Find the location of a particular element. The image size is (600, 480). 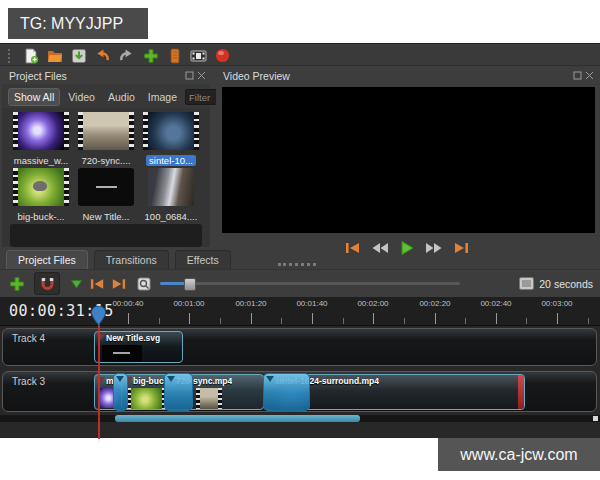

clip-thumb-big-buck is located at coordinates (146, 398).